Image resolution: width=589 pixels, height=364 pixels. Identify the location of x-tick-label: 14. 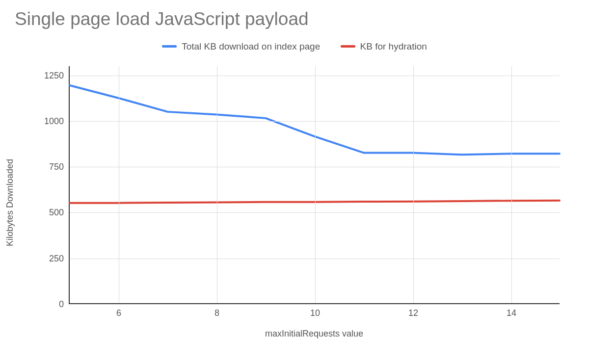
(511, 313).